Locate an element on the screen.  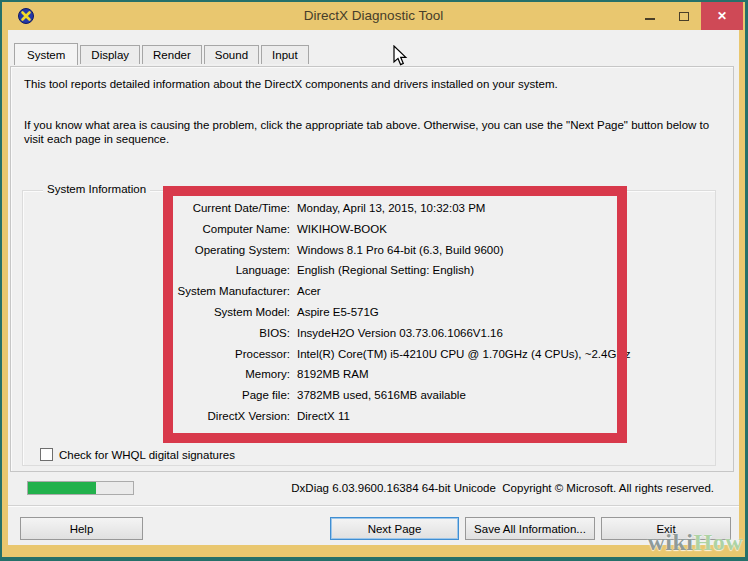
button-bar-separator is located at coordinates (374, 506).